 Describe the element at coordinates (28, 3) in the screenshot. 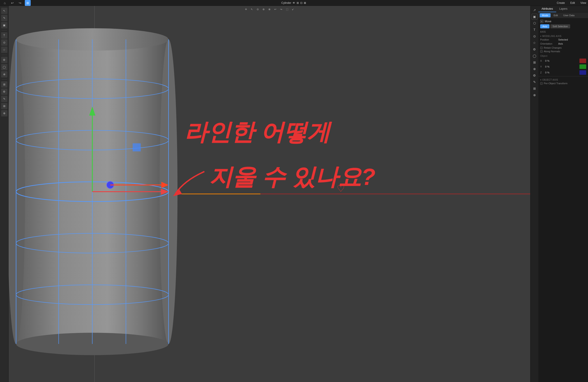

I see `mode-icon: ⊞` at that location.